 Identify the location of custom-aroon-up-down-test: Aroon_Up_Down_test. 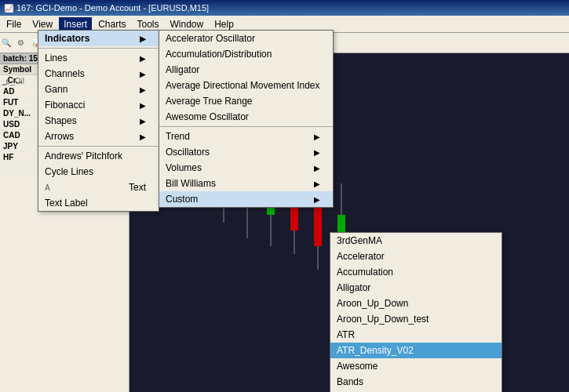
(416, 319).